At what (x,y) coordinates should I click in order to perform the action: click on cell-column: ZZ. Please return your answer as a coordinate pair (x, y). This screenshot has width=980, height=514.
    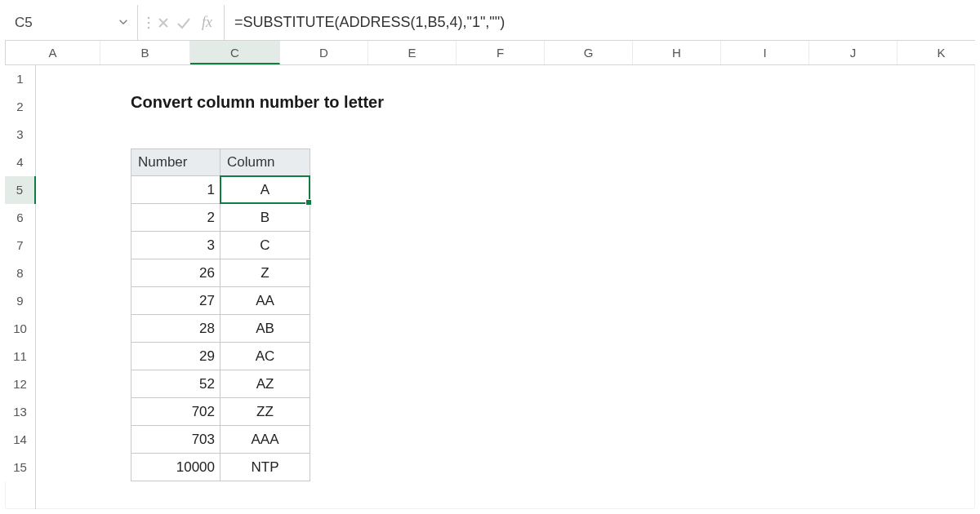
    Looking at the image, I should click on (265, 412).